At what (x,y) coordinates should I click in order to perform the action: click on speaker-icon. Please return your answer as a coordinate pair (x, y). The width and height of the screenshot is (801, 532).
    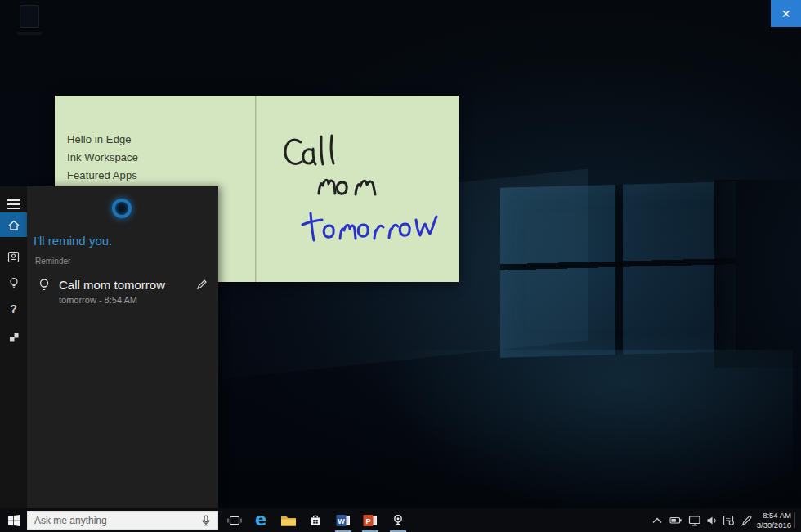
    Looking at the image, I should click on (712, 521).